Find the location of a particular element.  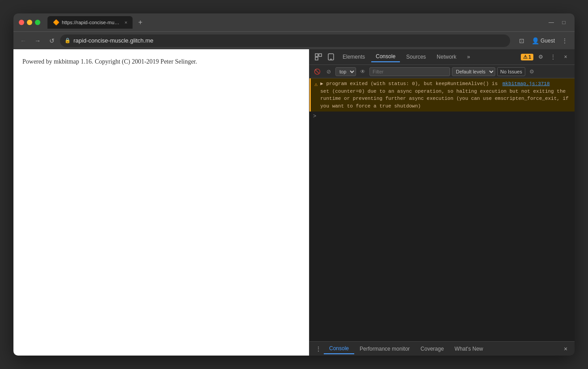

devtools-toolbar: Elements Console Sources Network » ⚠ 1 ⚙… is located at coordinates (442, 57).